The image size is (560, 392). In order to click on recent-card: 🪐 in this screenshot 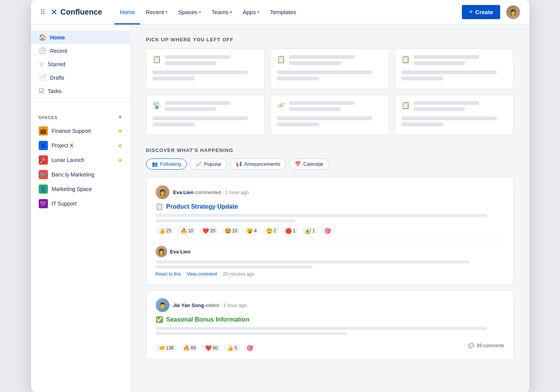, I will do `click(330, 115)`.